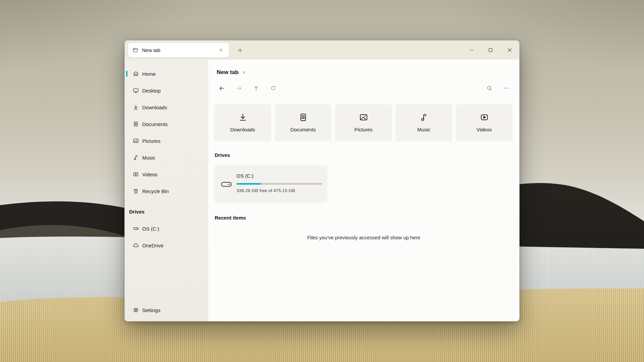 The width and height of the screenshot is (644, 362). What do you see at coordinates (367, 155) in the screenshot?
I see `drives-heading: Drives` at bounding box center [367, 155].